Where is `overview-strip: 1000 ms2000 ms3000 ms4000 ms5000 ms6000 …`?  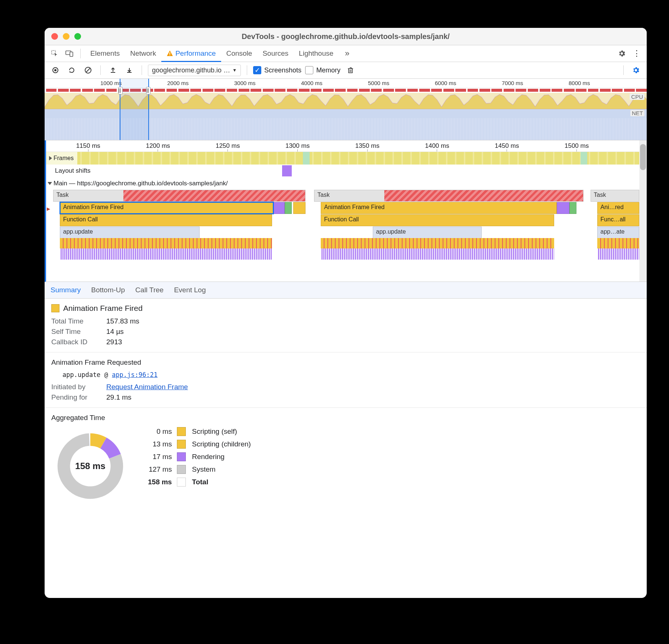
overview-strip: 1000 ms2000 ms3000 ms4000 ms5000 ms6000 … is located at coordinates (346, 110).